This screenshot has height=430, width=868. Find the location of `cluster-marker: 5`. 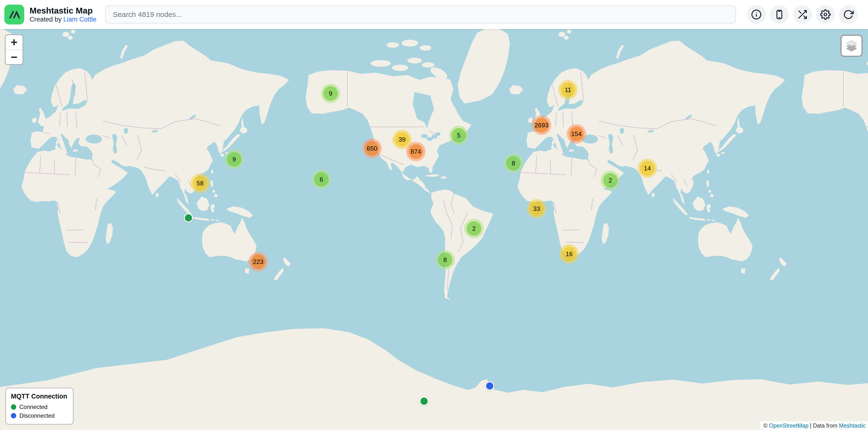

cluster-marker: 5 is located at coordinates (459, 135).